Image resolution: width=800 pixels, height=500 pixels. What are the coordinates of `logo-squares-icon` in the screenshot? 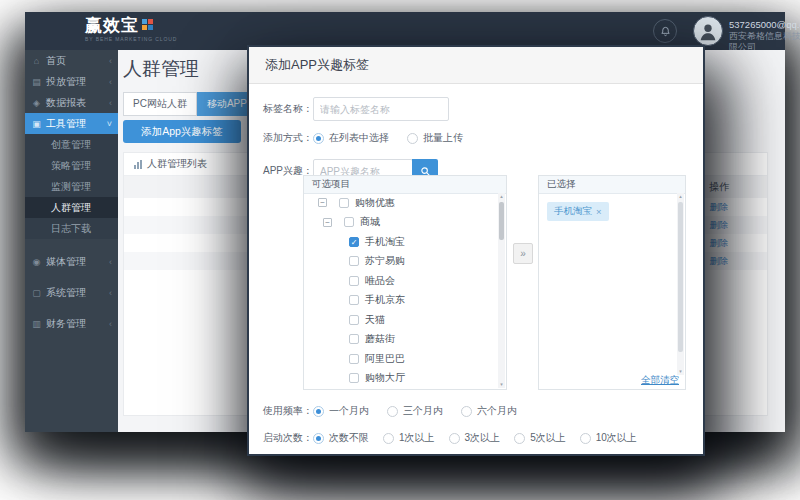 It's located at (148, 24).